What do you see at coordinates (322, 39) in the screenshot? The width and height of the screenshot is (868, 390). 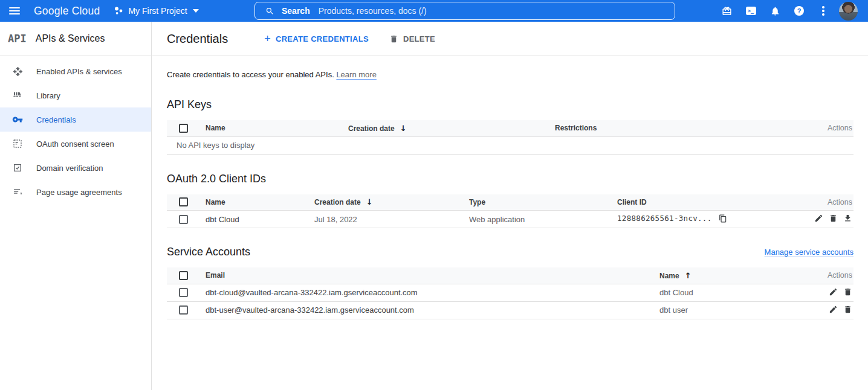 I see `create-credentials-label: CREATE CREDENTIALS` at bounding box center [322, 39].